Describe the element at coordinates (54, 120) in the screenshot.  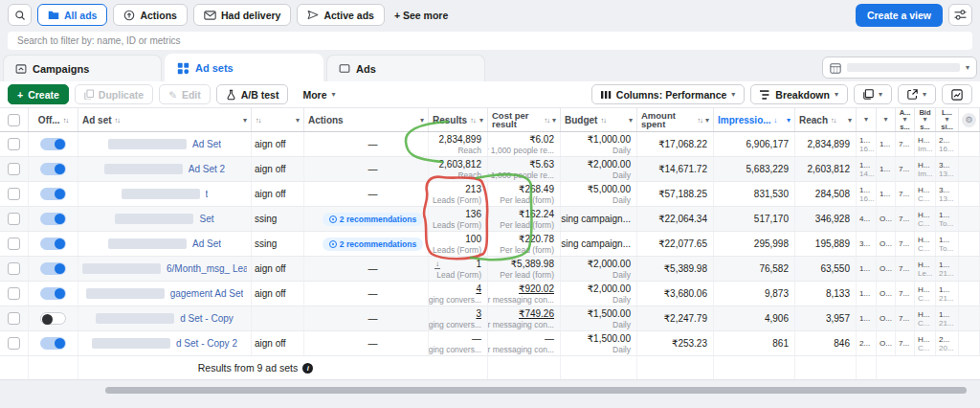
I see `column-header-off: Off...↑↓` at that location.